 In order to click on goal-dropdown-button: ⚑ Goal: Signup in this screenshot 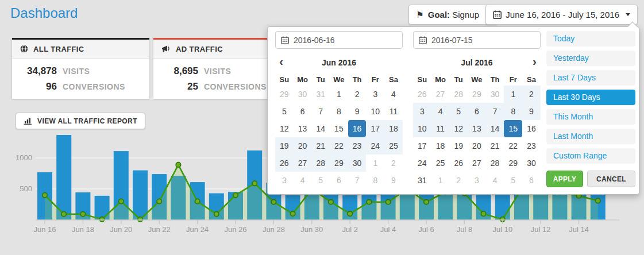, I will do `click(453, 15)`.